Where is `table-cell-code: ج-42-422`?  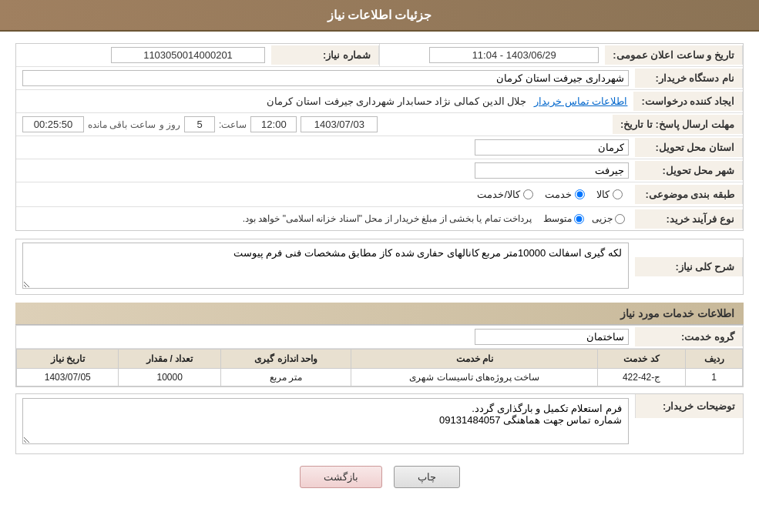 table-cell-code: ج-42-422 is located at coordinates (642, 377).